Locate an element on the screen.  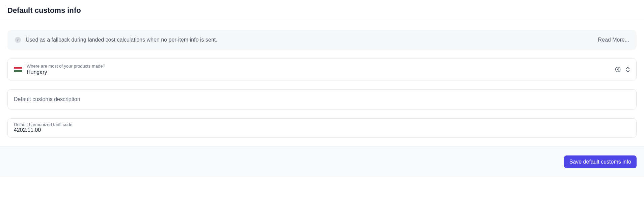
info-message: Used as a fallback during landed cost ca… is located at coordinates (122, 40).